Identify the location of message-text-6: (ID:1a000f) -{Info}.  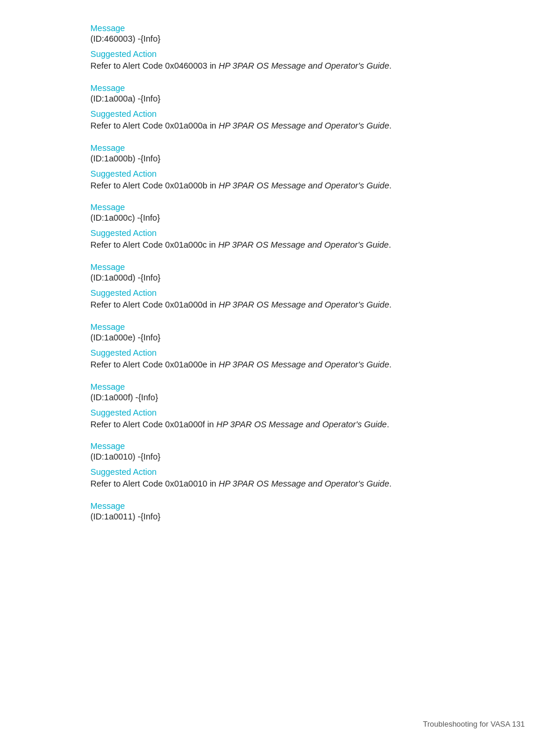
(280, 397).